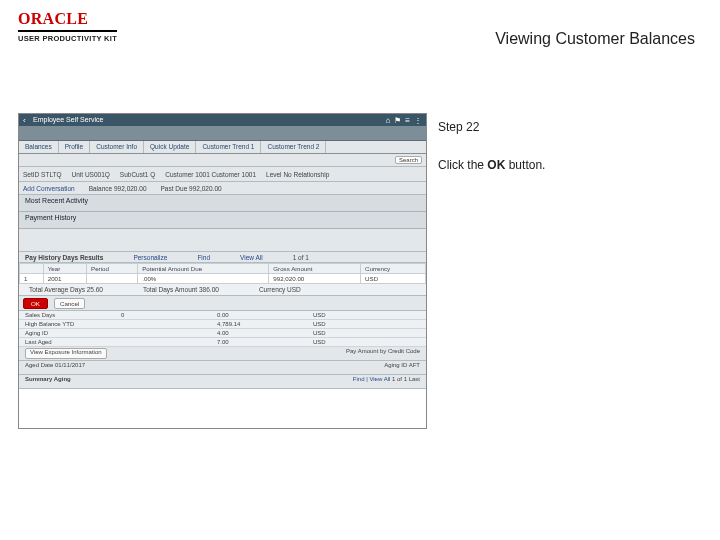 The width and height of the screenshot is (720, 540). What do you see at coordinates (134, 174) in the screenshot?
I see `subcust-label: SubCust1` at bounding box center [134, 174].